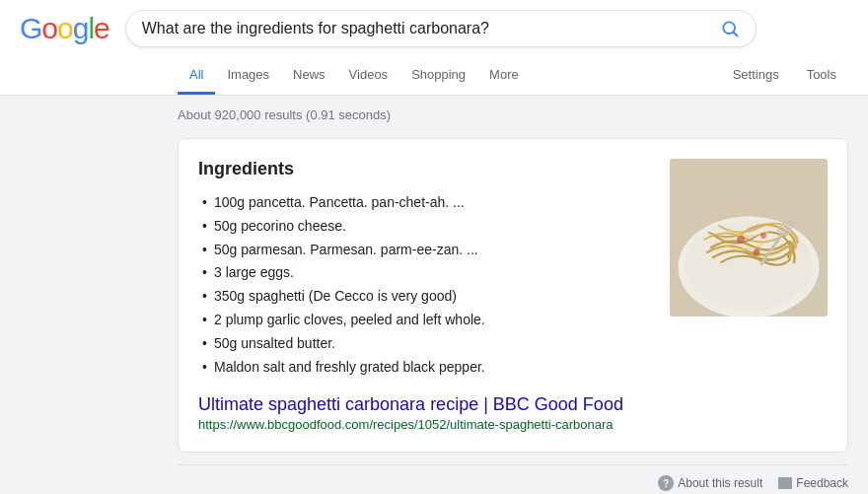 The width and height of the screenshot is (868, 494). I want to click on nav-tabs: All Images News Videos Shopping More Set…, so click(513, 76).